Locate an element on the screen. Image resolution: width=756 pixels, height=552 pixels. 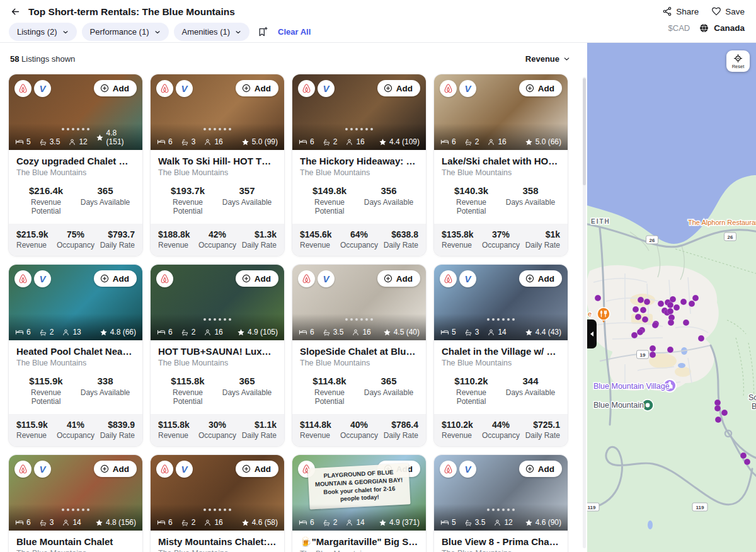
back-button is located at coordinates (15, 11).